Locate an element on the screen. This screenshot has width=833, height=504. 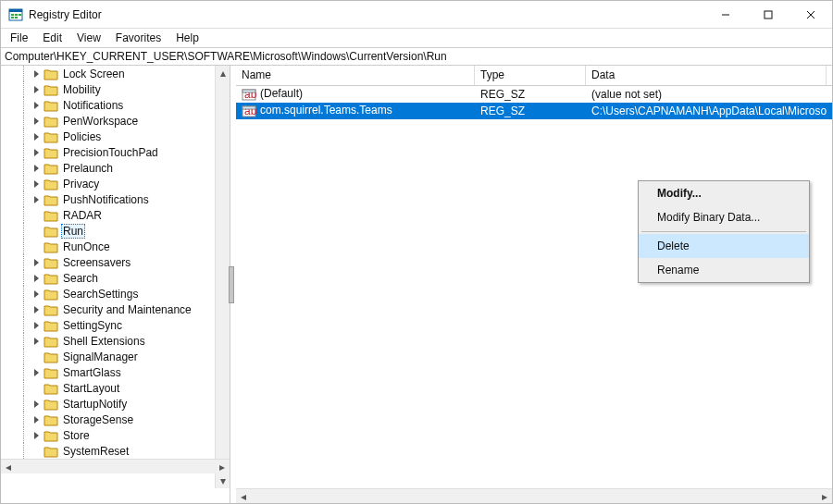
menu-view: View is located at coordinates (89, 38).